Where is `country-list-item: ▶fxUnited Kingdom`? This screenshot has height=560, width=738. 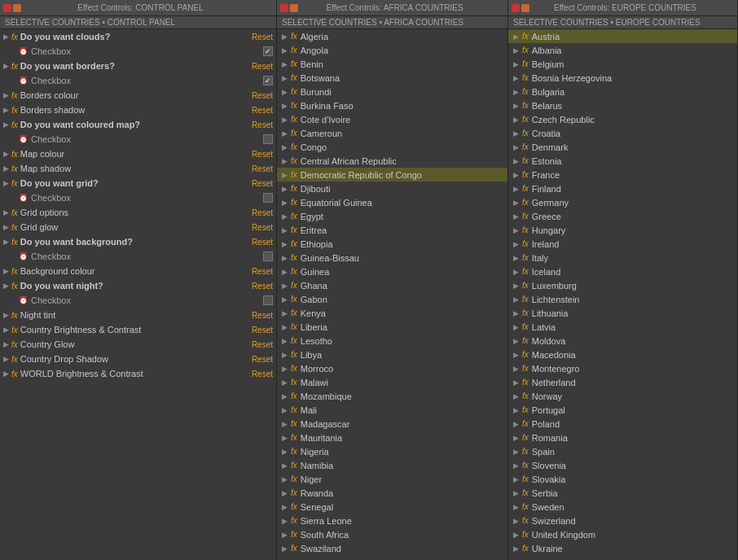
country-list-item: ▶fxUnited Kingdom is located at coordinates (622, 534).